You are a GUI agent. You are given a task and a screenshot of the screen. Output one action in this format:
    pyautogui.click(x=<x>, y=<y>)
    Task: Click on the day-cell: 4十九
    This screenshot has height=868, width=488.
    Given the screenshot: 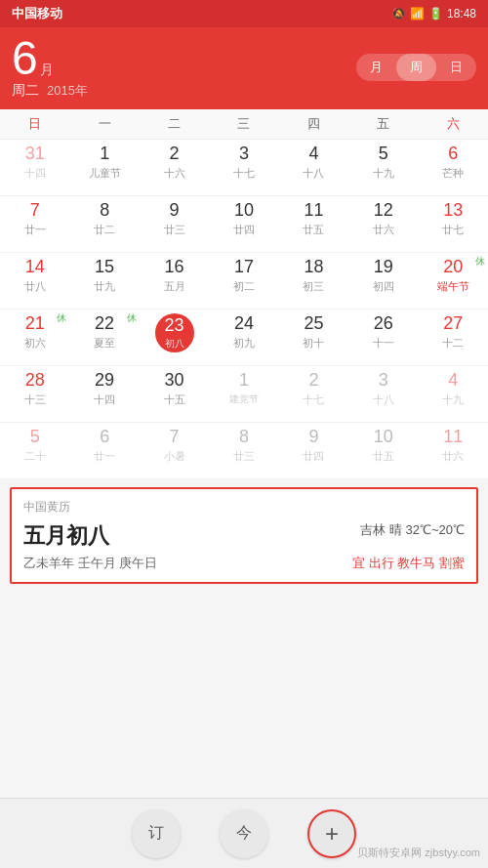 What is the action you would take?
    pyautogui.click(x=453, y=394)
    